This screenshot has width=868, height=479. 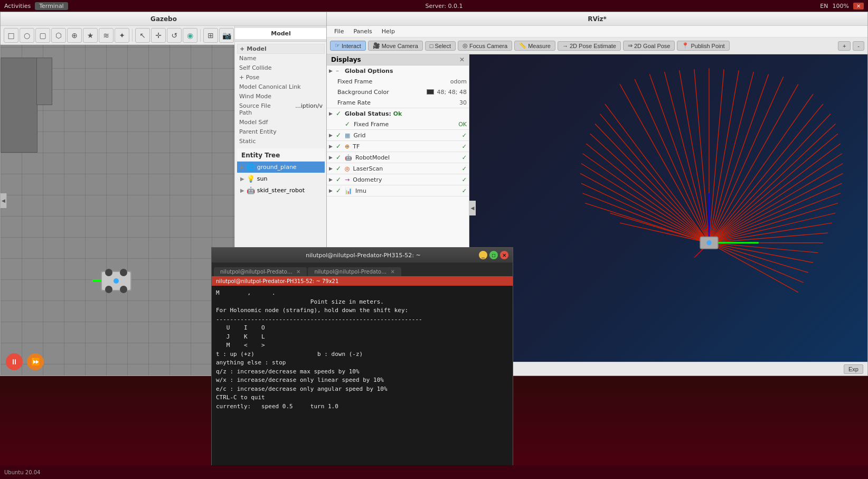 What do you see at coordinates (281, 167) in the screenshot?
I see `entity-ground-plane: ▶ 🌐 ground_plane` at bounding box center [281, 167].